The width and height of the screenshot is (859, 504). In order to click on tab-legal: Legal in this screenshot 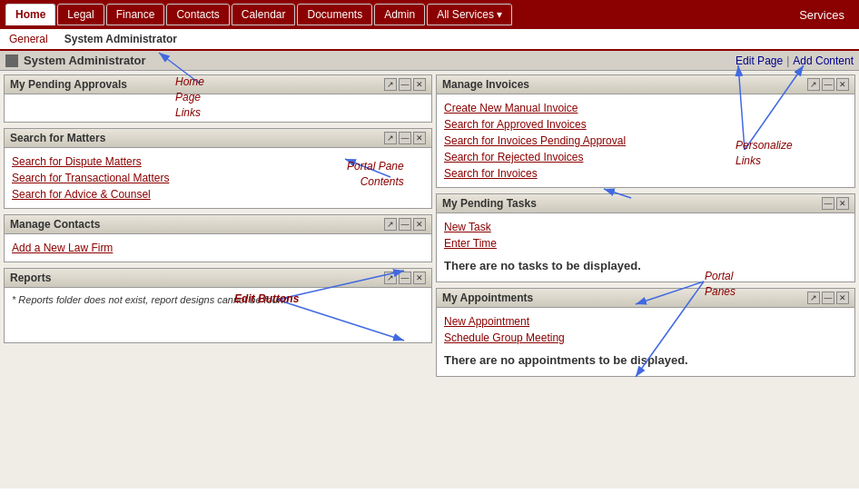, I will do `click(80, 15)`.